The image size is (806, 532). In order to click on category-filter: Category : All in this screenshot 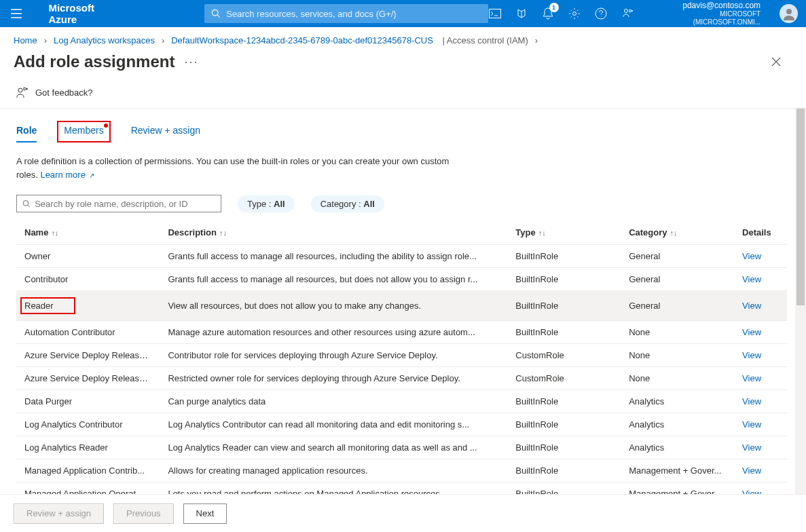, I will do `click(348, 204)`.